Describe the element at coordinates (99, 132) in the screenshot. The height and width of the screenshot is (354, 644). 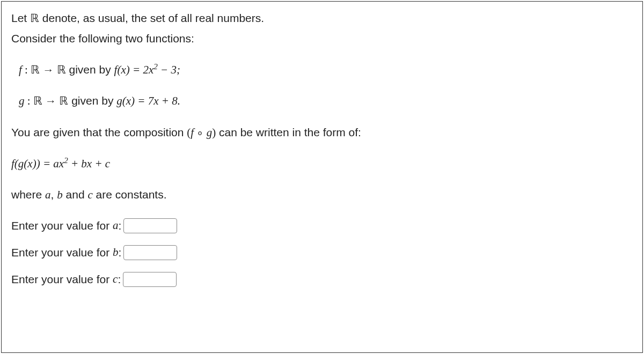
I see `comp-text-pre: You are given that the composition` at that location.